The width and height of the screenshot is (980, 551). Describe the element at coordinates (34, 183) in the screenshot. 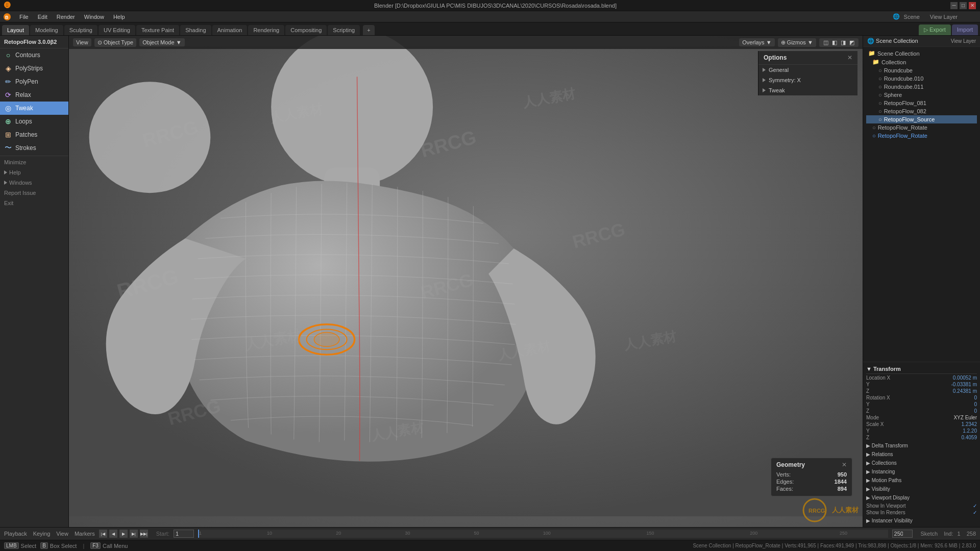

I see `sidebar-windows: Windows` at that location.